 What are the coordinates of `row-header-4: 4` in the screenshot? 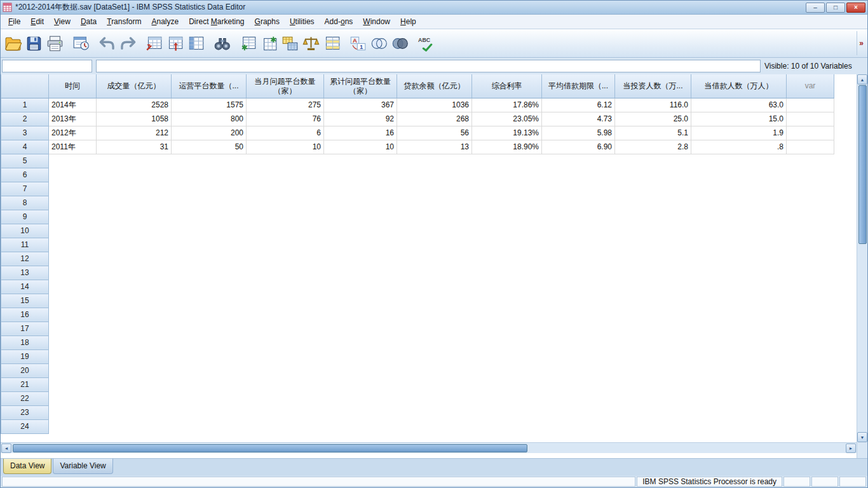 It's located at (25, 147).